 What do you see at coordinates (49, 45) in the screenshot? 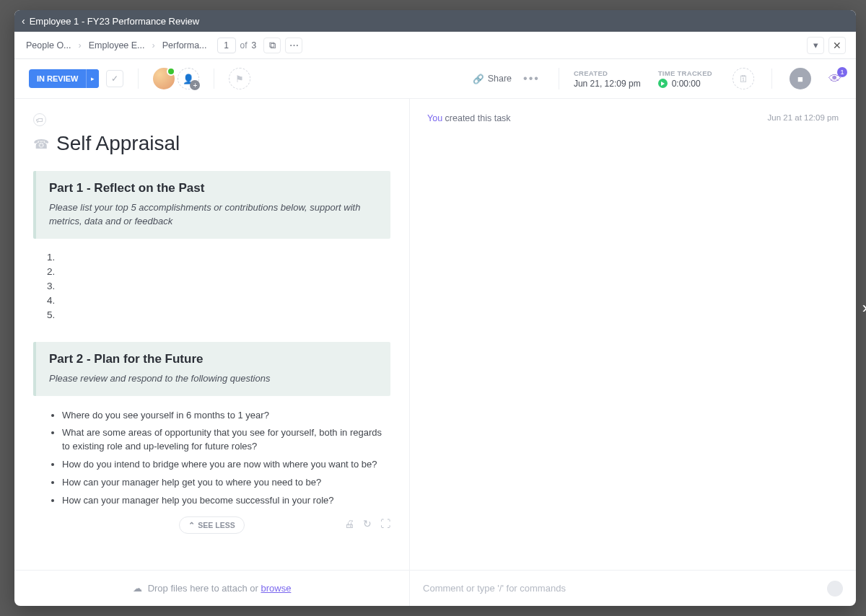
I see `breadcrumb-item: People O...` at bounding box center [49, 45].